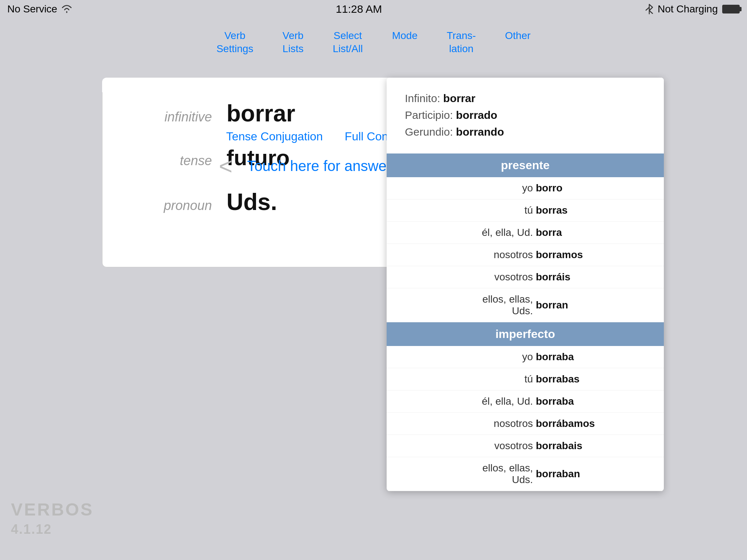 This screenshot has width=747, height=560. What do you see at coordinates (422, 98) in the screenshot?
I see `infinito-label: Infinito:` at bounding box center [422, 98].